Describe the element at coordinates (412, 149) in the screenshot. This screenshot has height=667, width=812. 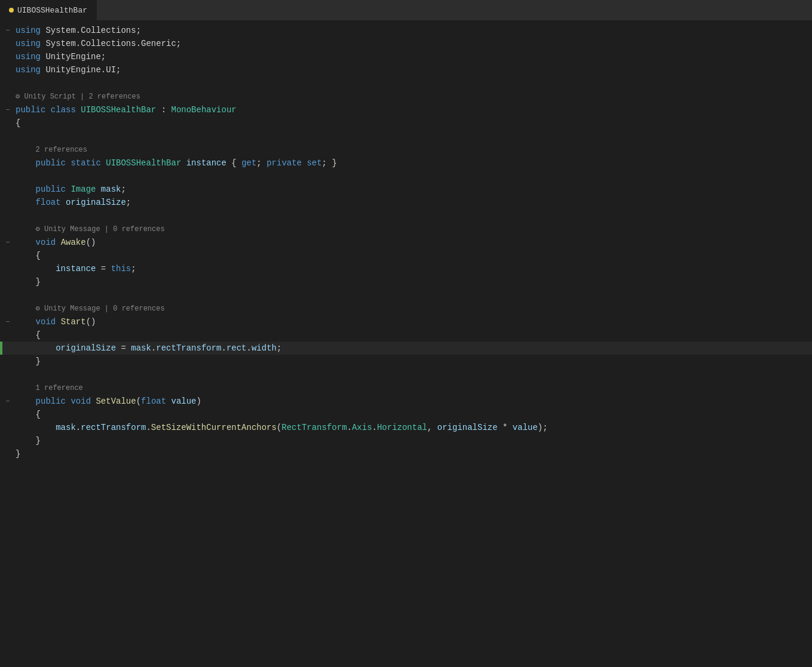
I see `line-content: 2 references` at that location.